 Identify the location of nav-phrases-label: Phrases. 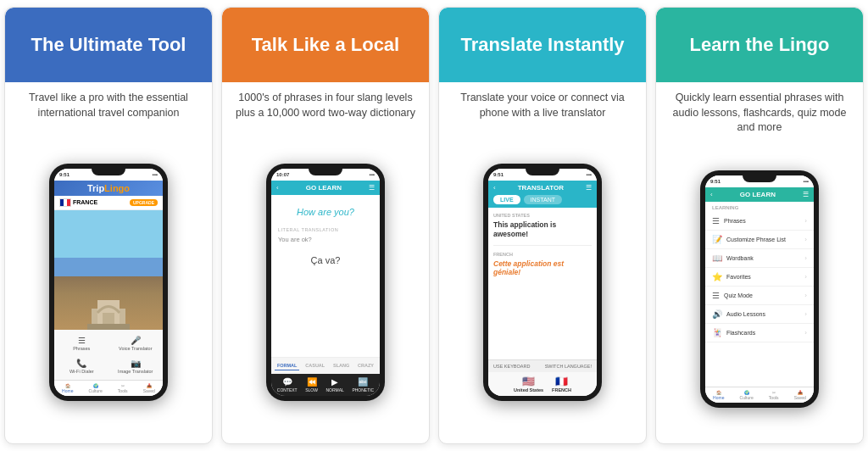
(81, 348).